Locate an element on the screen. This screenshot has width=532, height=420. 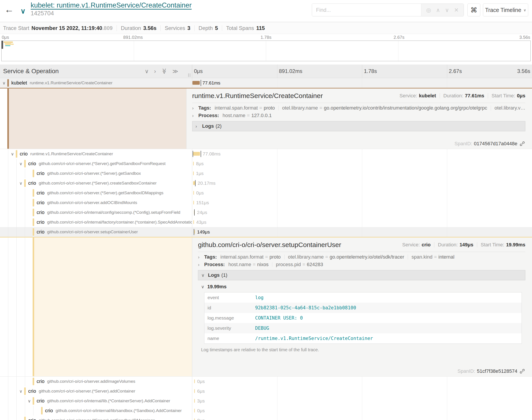
span-name-cell: criogithub.com/cri-o/cri-o/internal/conf… is located at coordinates (96, 212).